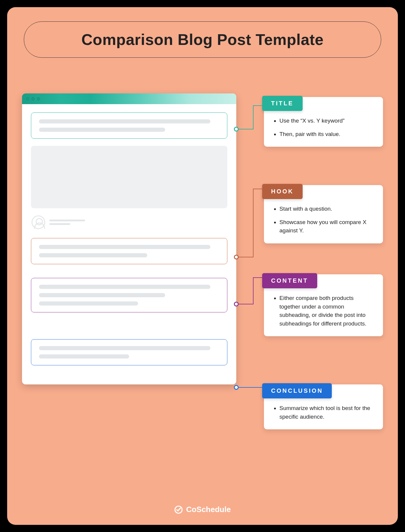 The image size is (405, 532). Describe the element at coordinates (202, 40) in the screenshot. I see `header-pill: Comparison Blog Post Template` at that location.